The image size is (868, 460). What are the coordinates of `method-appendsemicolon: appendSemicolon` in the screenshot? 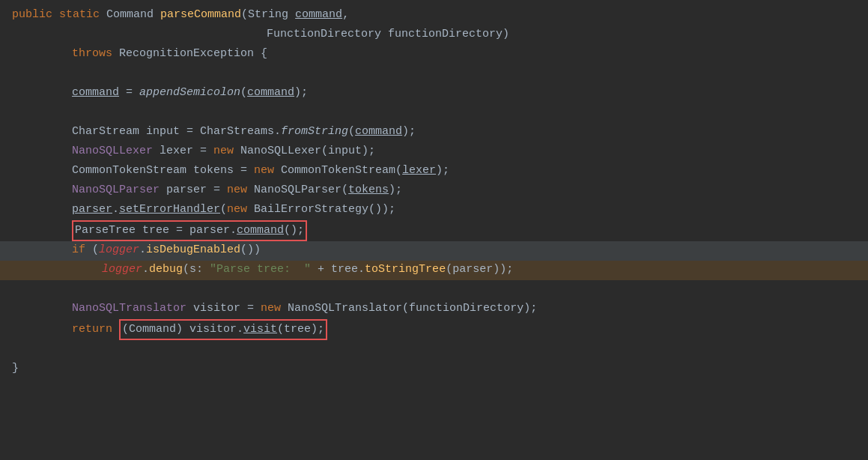 It's located at (190, 93).